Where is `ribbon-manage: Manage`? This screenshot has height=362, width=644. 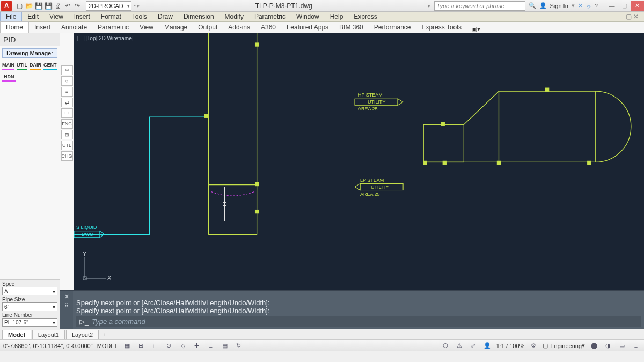
ribbon-manage: Manage is located at coordinates (176, 27).